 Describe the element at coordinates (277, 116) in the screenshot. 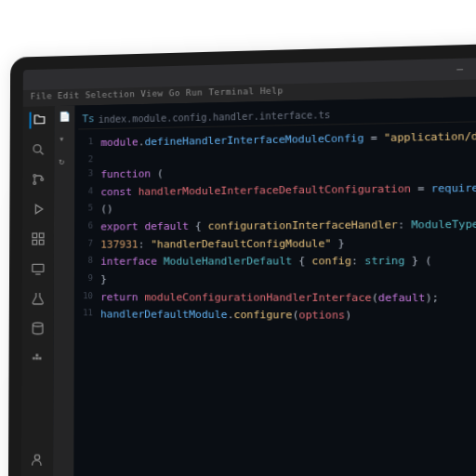

I see `editor-tab: Ts index.module.config.handler.interface…` at that location.